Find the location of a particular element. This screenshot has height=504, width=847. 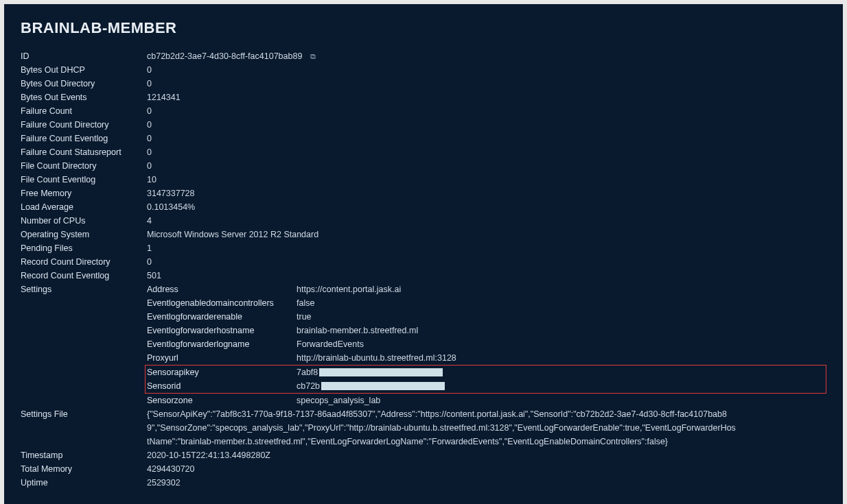

field-total-memory: Total Memory 4294430720 is located at coordinates (424, 469).